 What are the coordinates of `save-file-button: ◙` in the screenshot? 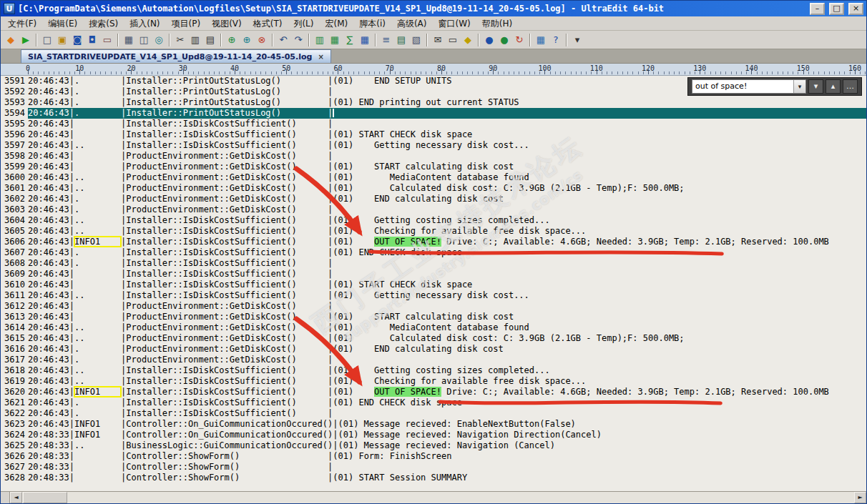 It's located at (77, 40).